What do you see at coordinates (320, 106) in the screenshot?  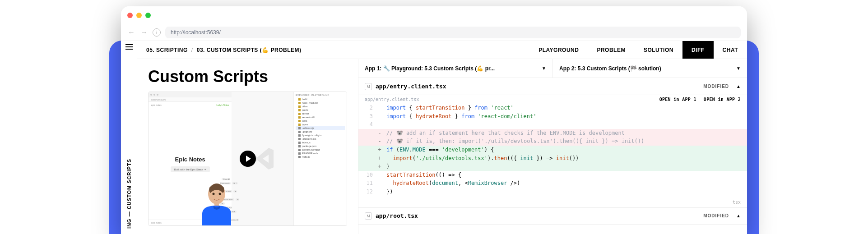 I see `explorer-item: other` at bounding box center [320, 106].